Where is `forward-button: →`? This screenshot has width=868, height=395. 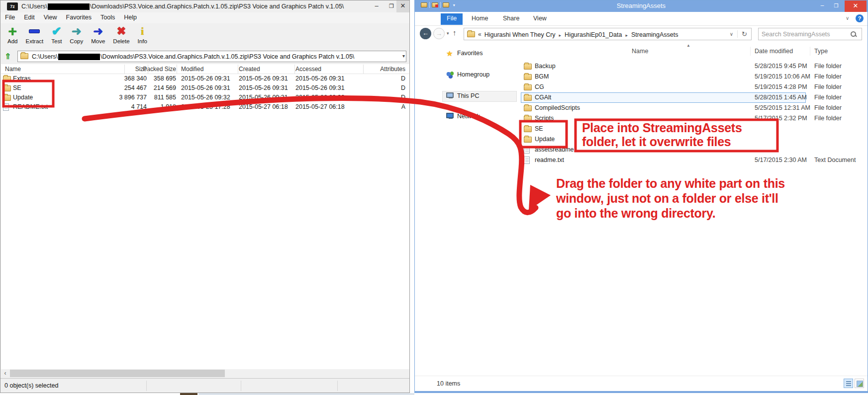
forward-button: → is located at coordinates (439, 34).